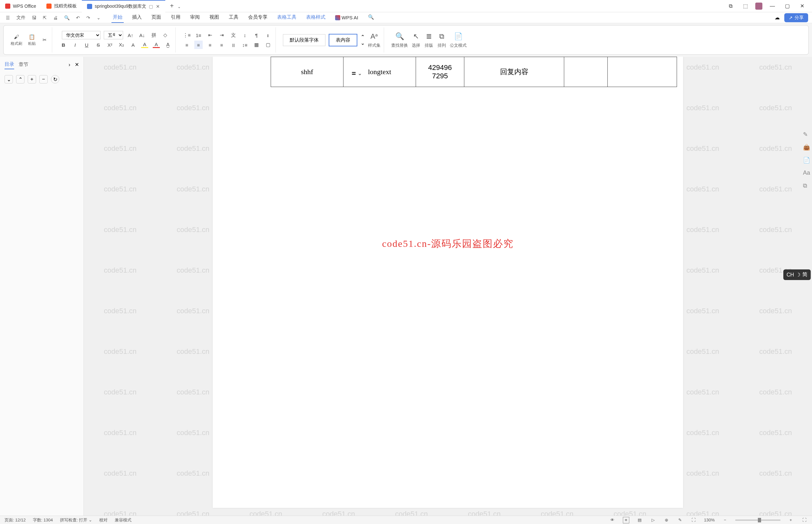 This screenshot has width=812, height=524. What do you see at coordinates (514, 72) in the screenshot?
I see `cell-c4: 回复内容` at bounding box center [514, 72].